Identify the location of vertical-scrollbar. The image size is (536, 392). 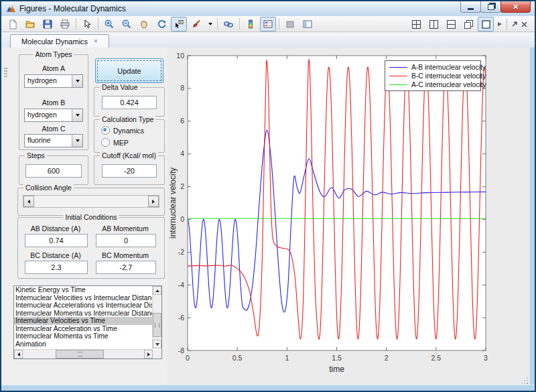
(157, 318).